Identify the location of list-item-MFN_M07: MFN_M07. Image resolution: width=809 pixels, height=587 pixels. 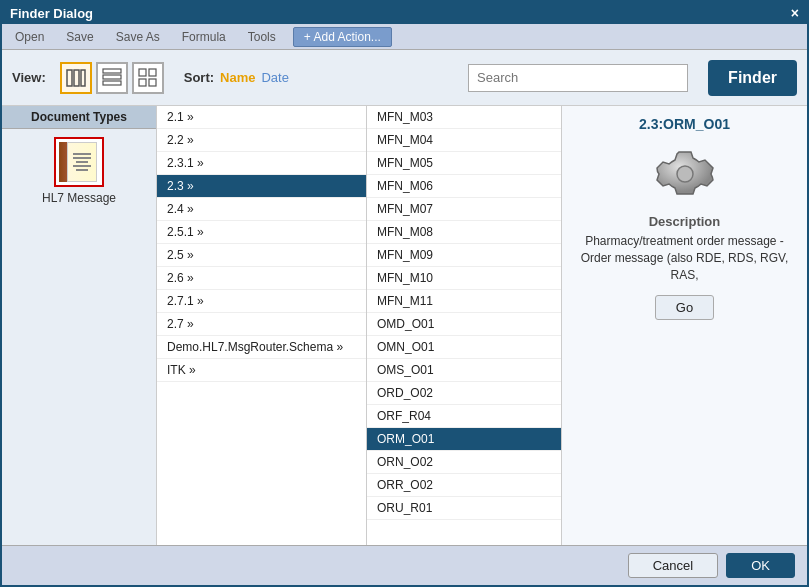
(464, 210).